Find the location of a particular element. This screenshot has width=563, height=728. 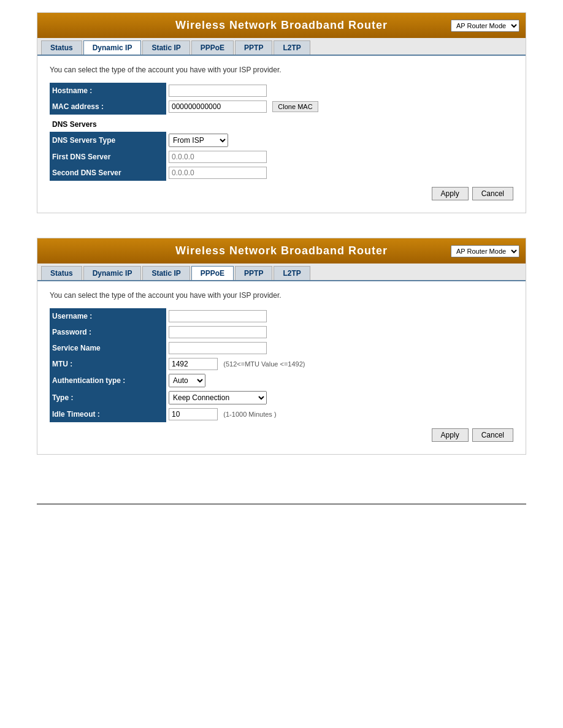

value-service-name is located at coordinates (340, 348).